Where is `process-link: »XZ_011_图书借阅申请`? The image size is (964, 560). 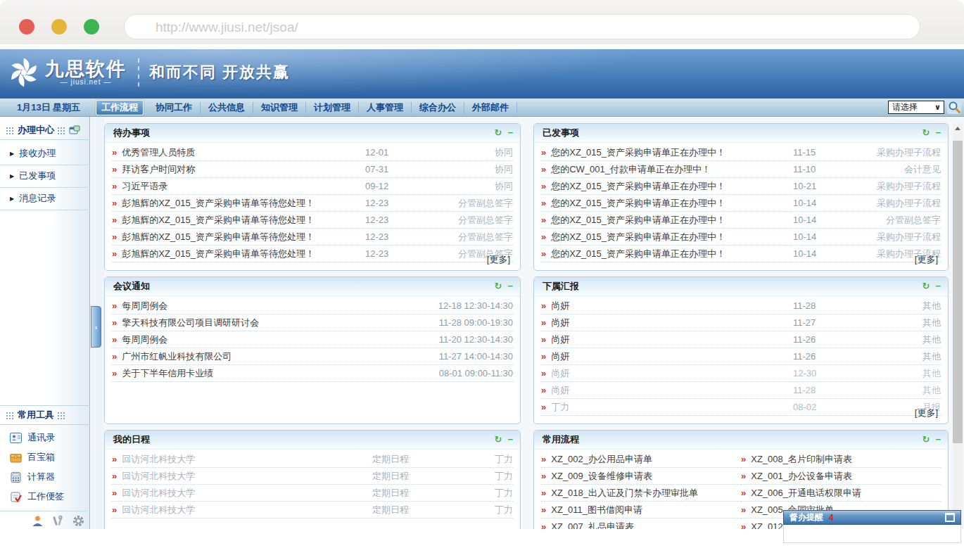
process-link: »XZ_011_图书借阅申请 is located at coordinates (641, 510).